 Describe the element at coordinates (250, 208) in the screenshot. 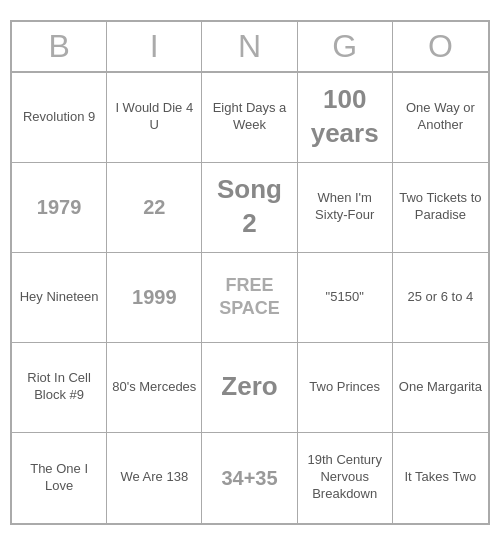

I see `bingo-cell: Song 2` at that location.